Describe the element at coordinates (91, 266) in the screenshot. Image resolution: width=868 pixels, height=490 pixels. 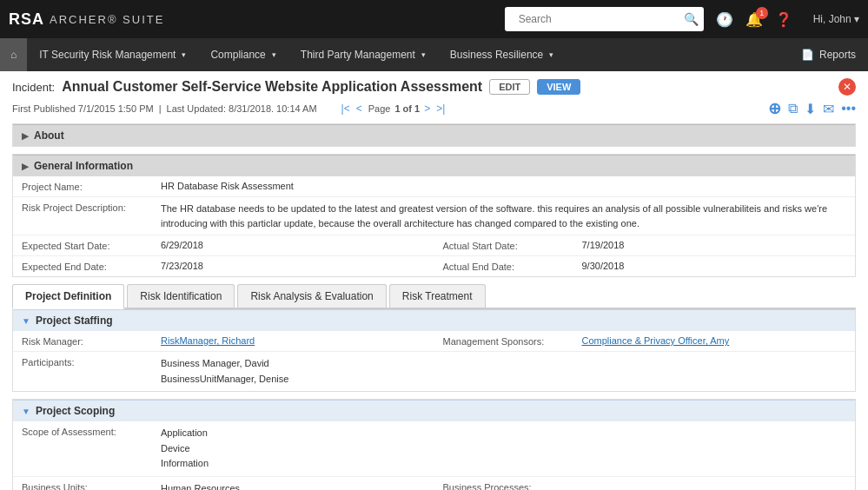
I see `end-date-label: Expected End Date:` at that location.